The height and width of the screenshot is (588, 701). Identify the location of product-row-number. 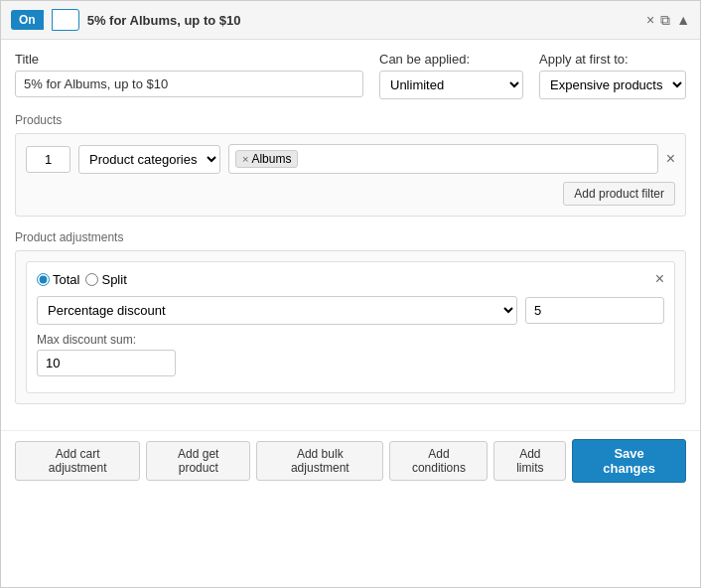
(48, 159).